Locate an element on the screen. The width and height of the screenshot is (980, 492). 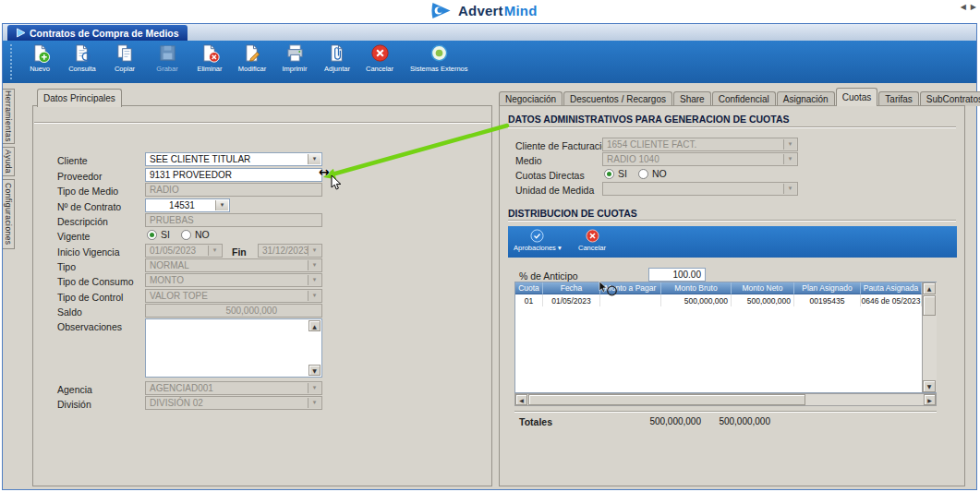
column-header-pauta-asignada: Pauta Asignada is located at coordinates (891, 288).